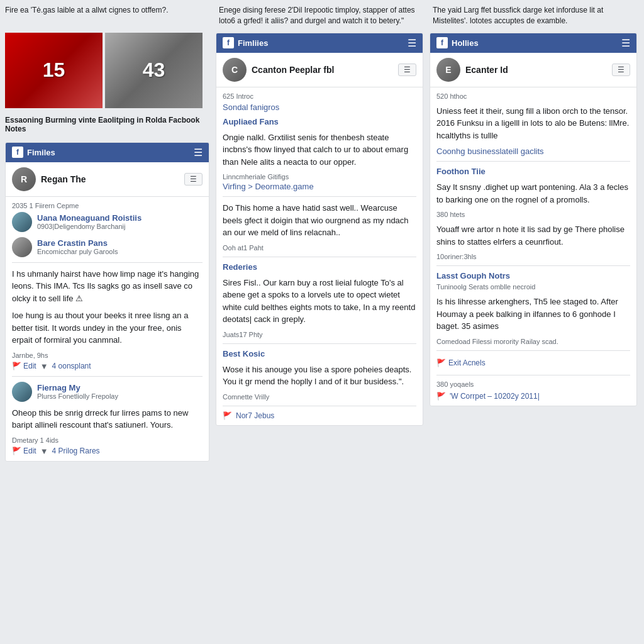 This screenshot has height=644, width=644. I want to click on photo-row: 15 43, so click(107, 70).